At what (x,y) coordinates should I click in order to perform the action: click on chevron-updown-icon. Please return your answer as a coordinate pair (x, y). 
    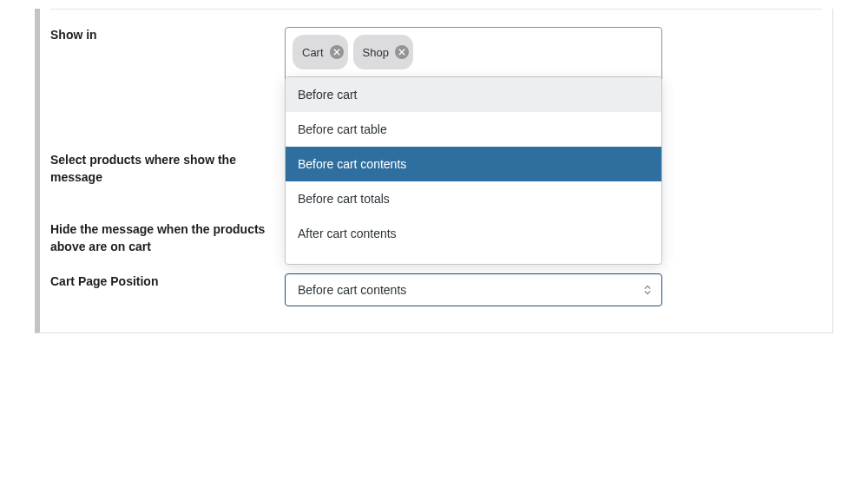
    Looking at the image, I should click on (648, 290).